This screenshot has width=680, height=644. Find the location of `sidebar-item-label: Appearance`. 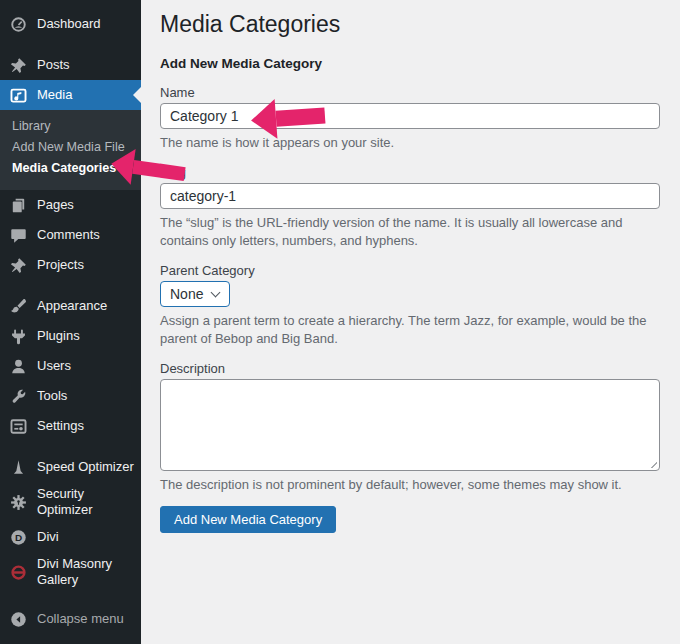

sidebar-item-label: Appearance is located at coordinates (72, 306).